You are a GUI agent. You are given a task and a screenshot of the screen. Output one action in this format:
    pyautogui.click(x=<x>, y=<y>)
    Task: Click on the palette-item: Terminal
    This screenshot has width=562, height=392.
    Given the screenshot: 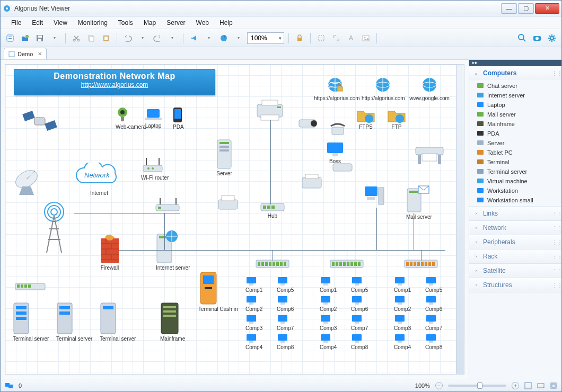 What is the action you would take?
    pyautogui.click(x=515, y=162)
    